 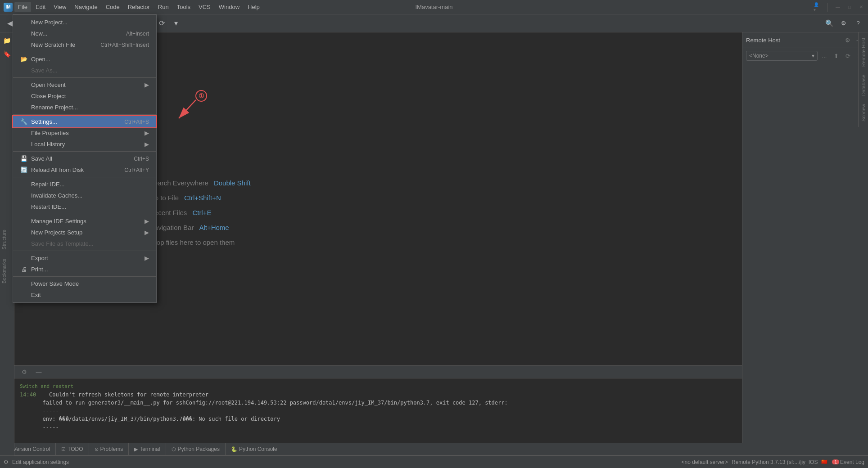 I want to click on menu-settings: 🔧 Settings... Ctrl+Alt+S, so click(x=85, y=122).